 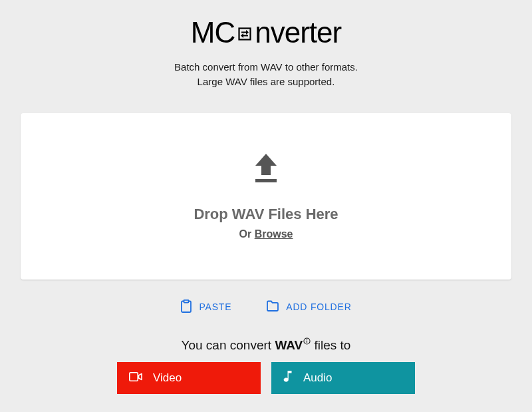 I want to click on logo-text-part1: MC, so click(x=213, y=33).